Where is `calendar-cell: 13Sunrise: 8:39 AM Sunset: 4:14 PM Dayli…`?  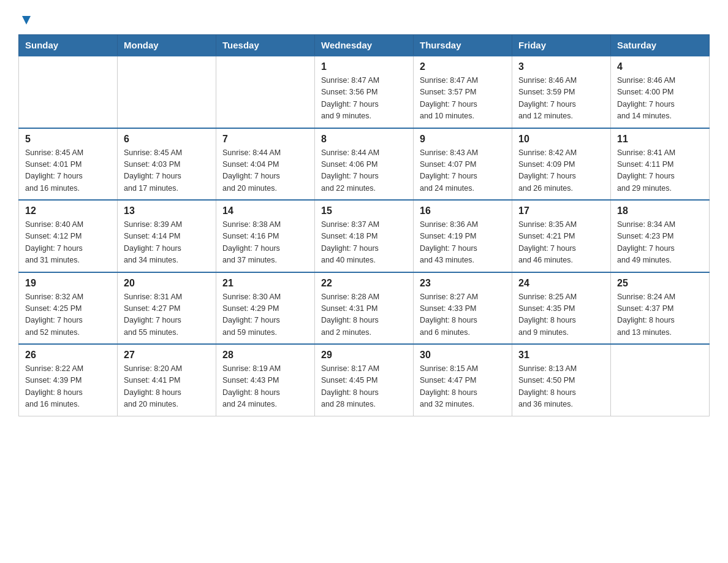 calendar-cell: 13Sunrise: 8:39 AM Sunset: 4:14 PM Dayli… is located at coordinates (167, 236).